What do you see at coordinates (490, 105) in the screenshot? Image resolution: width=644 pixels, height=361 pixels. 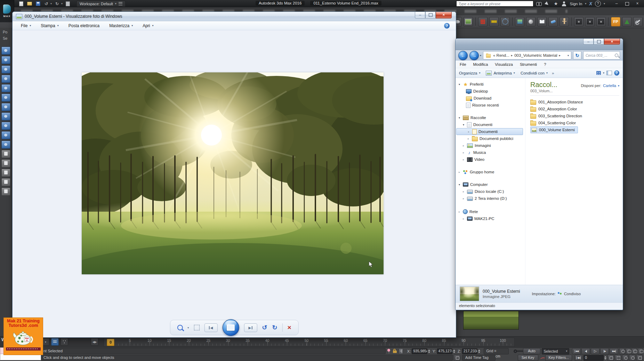 I see `sidebar-item-risorse-recenti: Risorse recenti` at bounding box center [490, 105].